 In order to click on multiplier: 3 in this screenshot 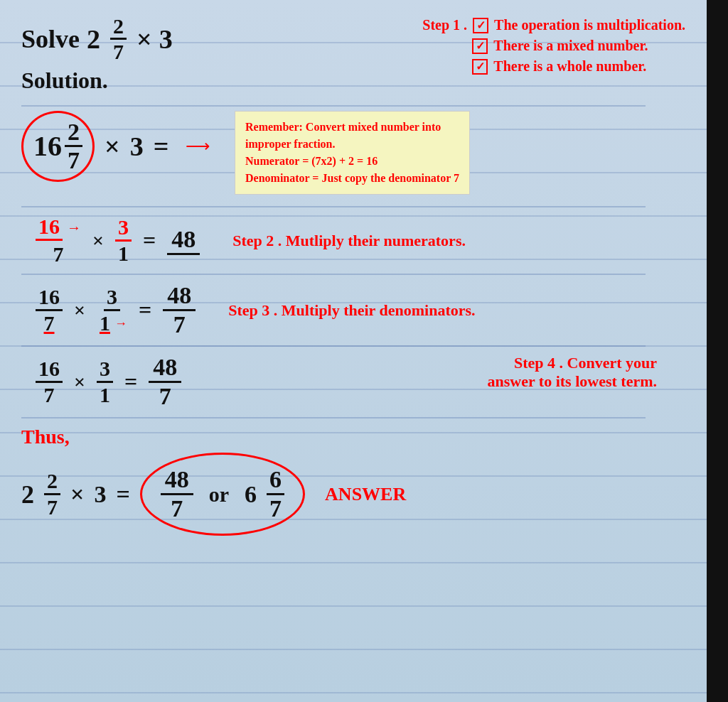, I will do `click(166, 39)`.